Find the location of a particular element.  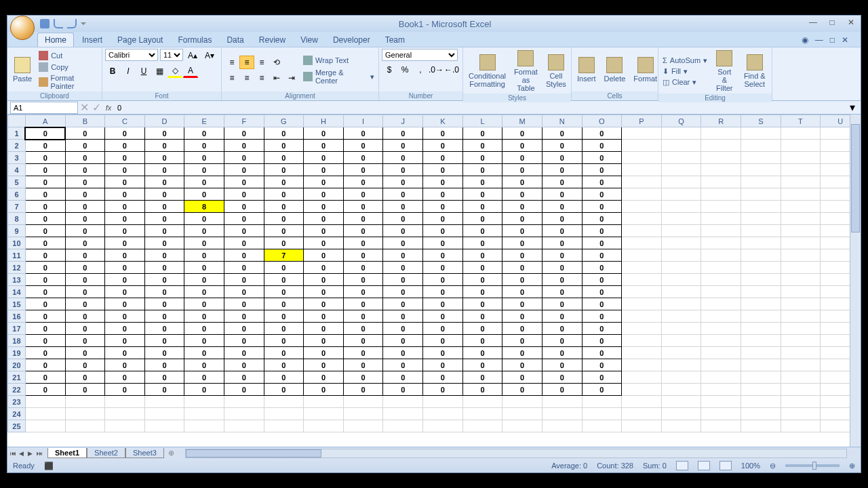

cell-O16: 0 is located at coordinates (602, 317).